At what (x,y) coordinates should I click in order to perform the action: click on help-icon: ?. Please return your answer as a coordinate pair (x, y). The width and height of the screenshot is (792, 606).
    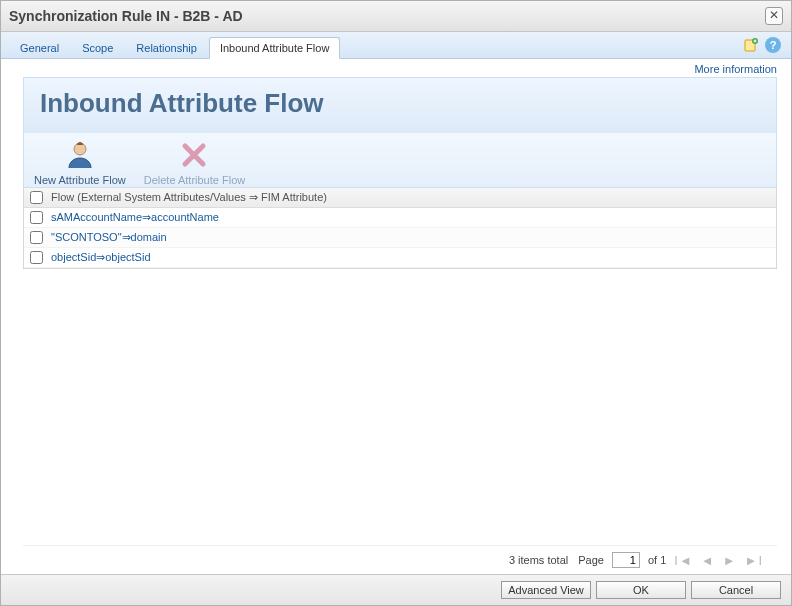
    Looking at the image, I should click on (773, 45).